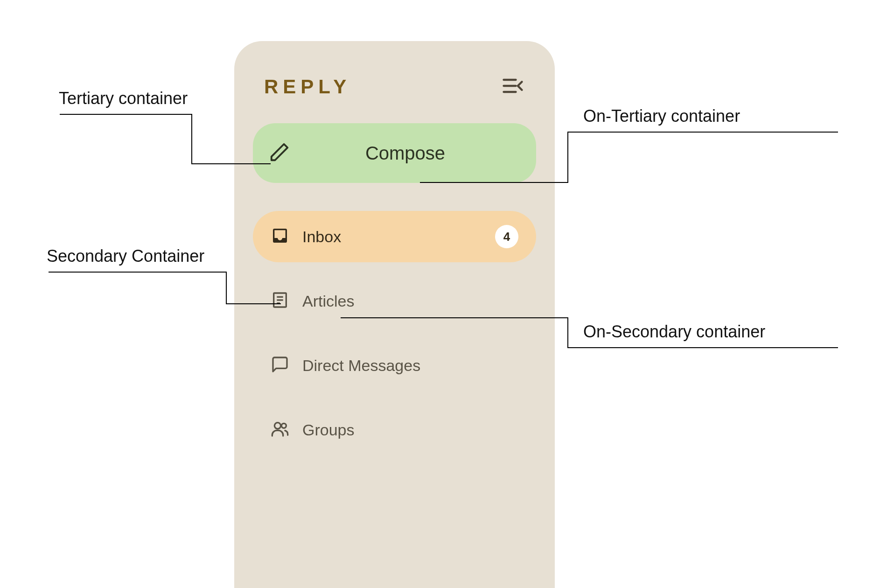 Image resolution: width=894 pixels, height=588 pixels. Describe the element at coordinates (279, 153) in the screenshot. I see `pencil-icon` at that location.